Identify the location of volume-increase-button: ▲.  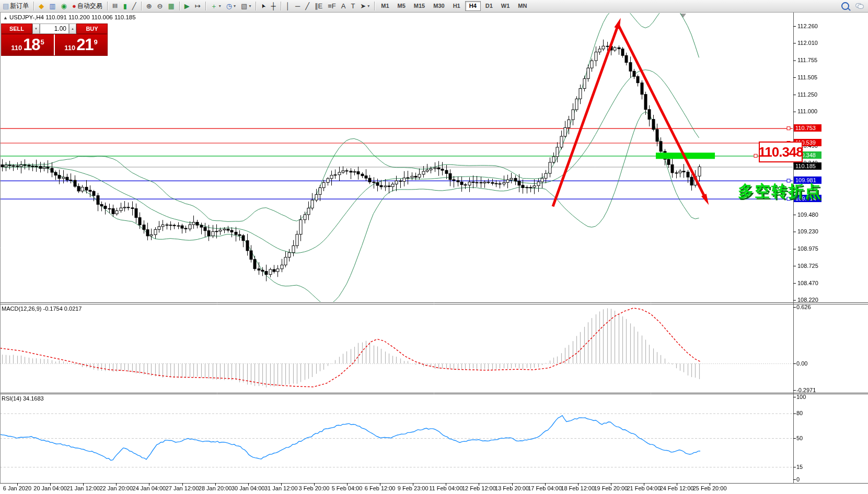
(73, 29).